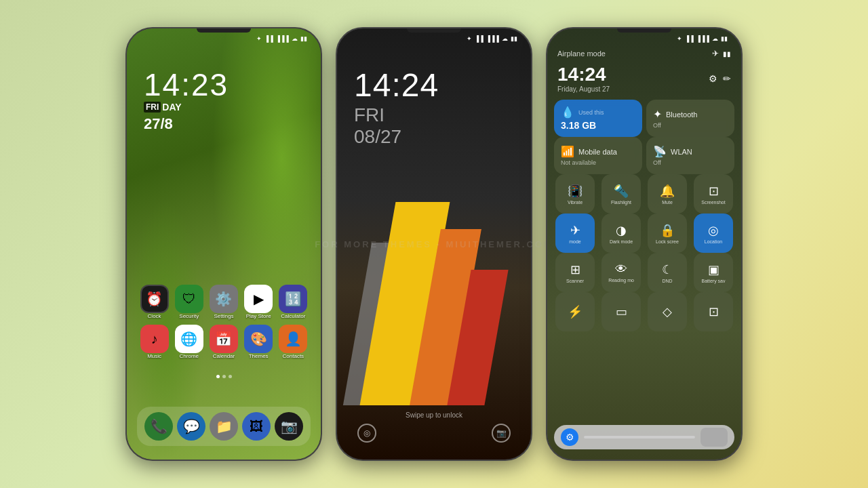  I want to click on app-contacts: 👤 Contacts, so click(293, 342).